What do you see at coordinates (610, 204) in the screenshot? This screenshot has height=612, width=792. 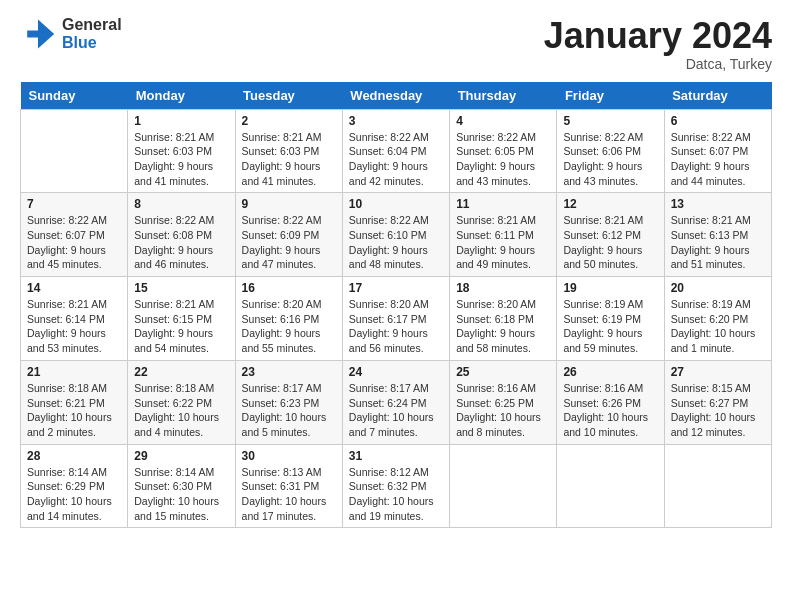 I see `cell-day-number: 12` at bounding box center [610, 204].